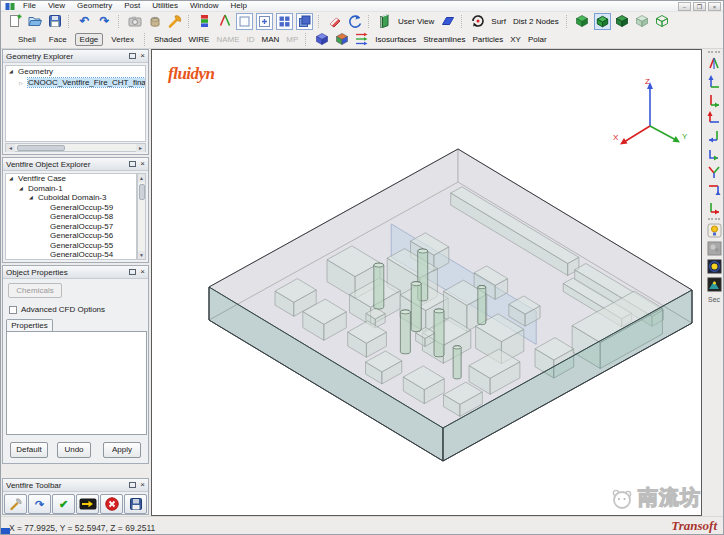 Image resolution: width=724 pixels, height=535 pixels. Describe the element at coordinates (714, 172) in the screenshot. I see `view-axes-y-icon` at that location.